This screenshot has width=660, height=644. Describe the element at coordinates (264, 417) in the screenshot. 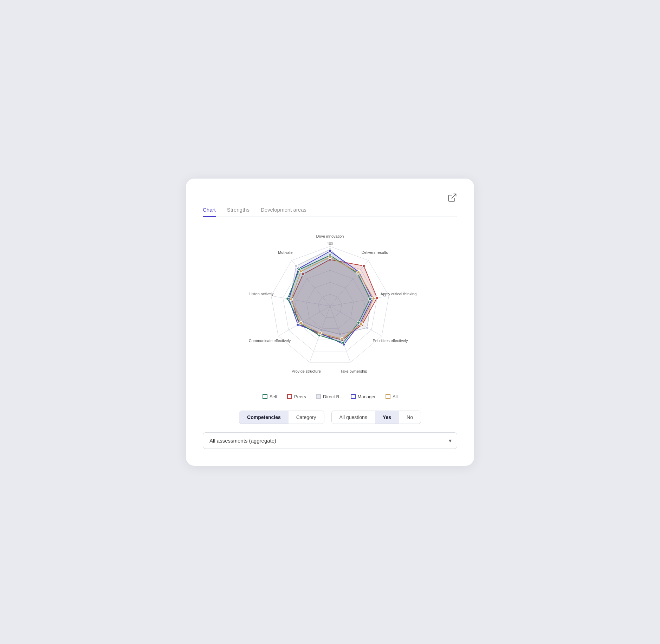

I see `competencies-toggle-btn: Competencies` at that location.